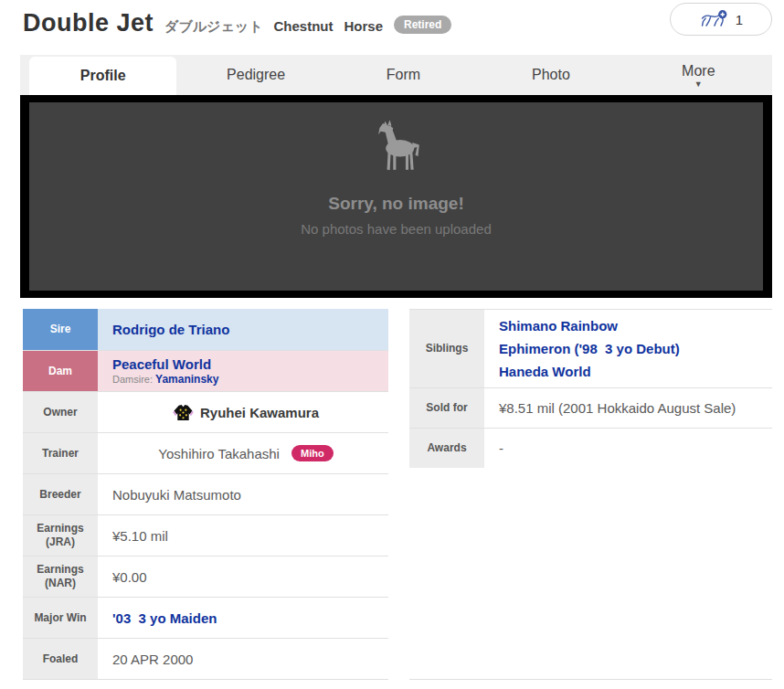 This screenshot has width=784, height=689. What do you see at coordinates (392, 26) in the screenshot?
I see `page-header: Double Jet ダブルジェット Chestnut Horse Retire…` at bounding box center [392, 26].